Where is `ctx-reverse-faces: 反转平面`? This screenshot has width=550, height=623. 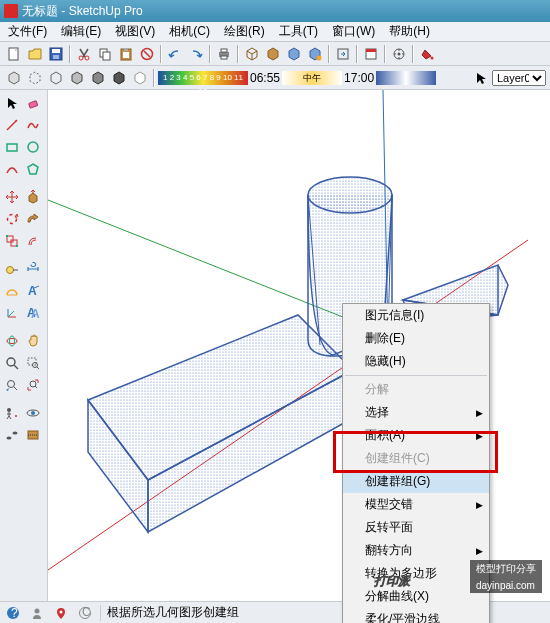
ctx-reverse-faces: 反转平面 is located at coordinates (416, 528).